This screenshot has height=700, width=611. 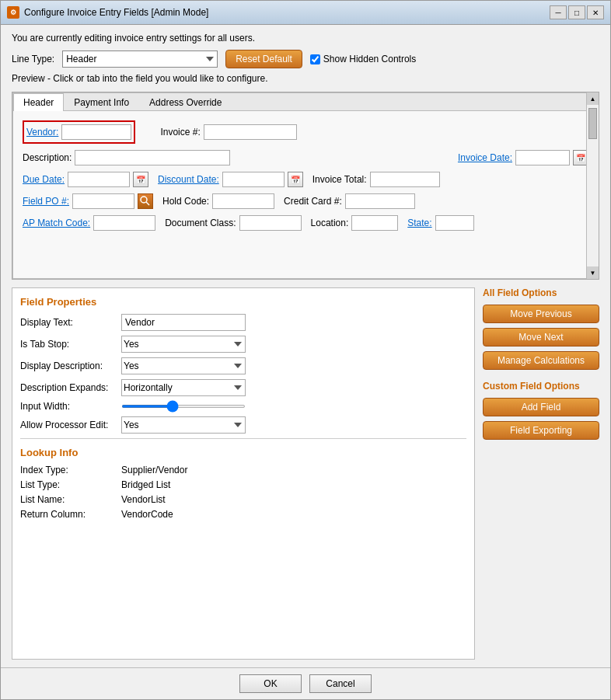 What do you see at coordinates (154, 470) in the screenshot?
I see `index-type-value: Supplier/Vendor` at bounding box center [154, 470].